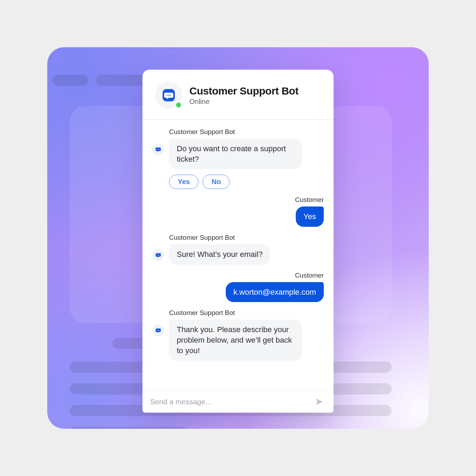 The image size is (476, 476). I want to click on bot-message: Sure! What’s your email?, so click(220, 254).